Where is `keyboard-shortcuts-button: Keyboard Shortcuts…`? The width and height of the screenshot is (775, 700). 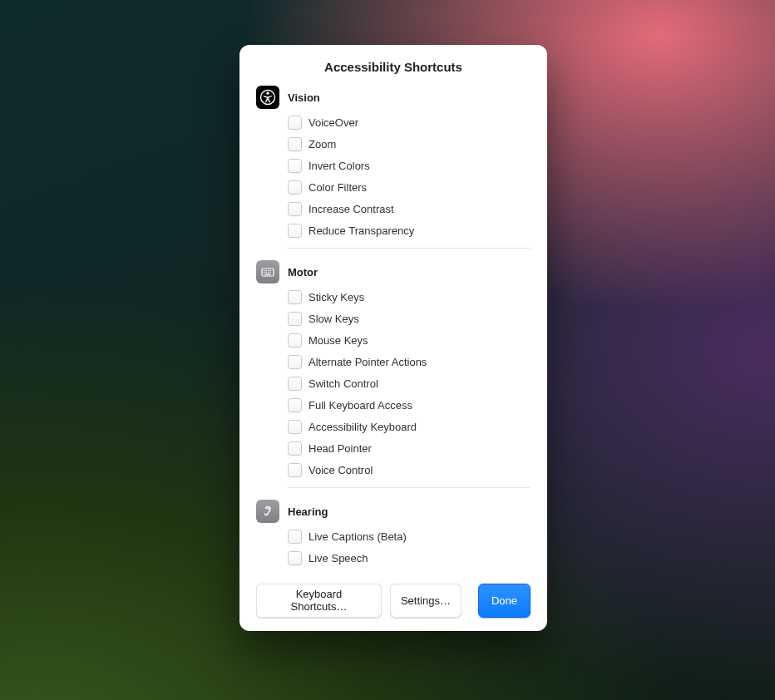 keyboard-shortcuts-button: Keyboard Shortcuts… is located at coordinates (319, 600).